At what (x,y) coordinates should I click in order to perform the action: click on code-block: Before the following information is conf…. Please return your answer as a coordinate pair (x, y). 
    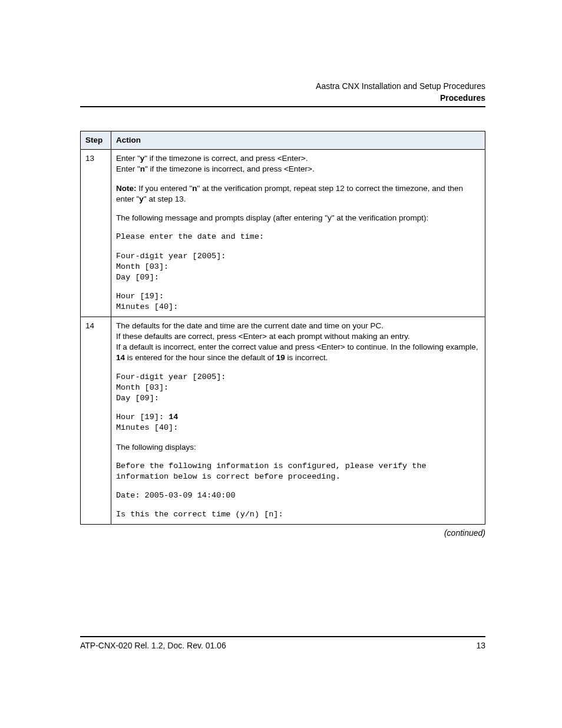
    Looking at the image, I should click on (298, 472).